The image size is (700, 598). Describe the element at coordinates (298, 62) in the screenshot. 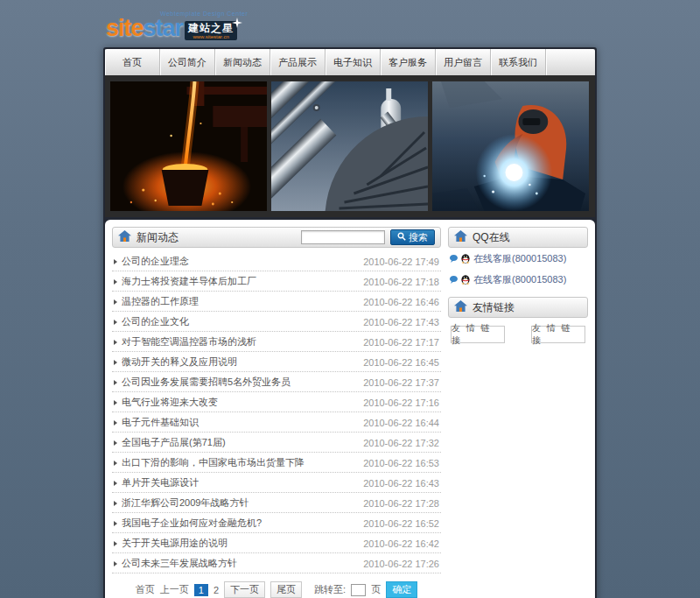

I see `nav-item: 产品展示` at that location.